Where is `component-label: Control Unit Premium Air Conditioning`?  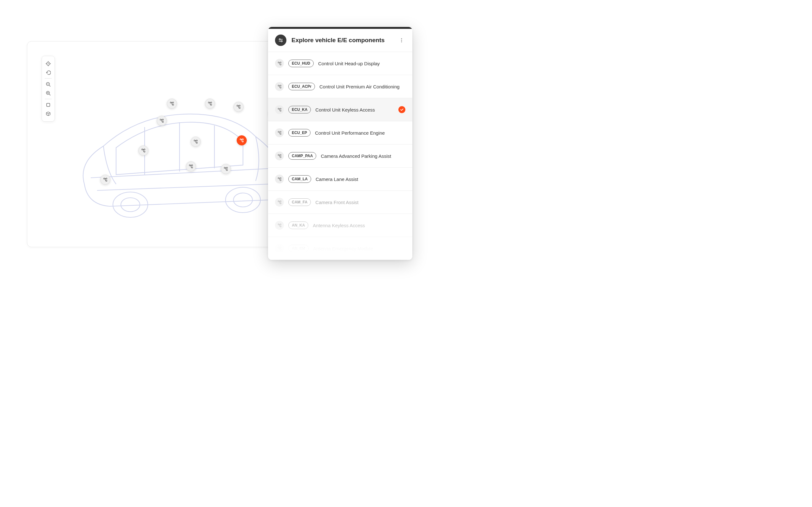
component-label: Control Unit Premium Air Conditioning is located at coordinates (362, 87).